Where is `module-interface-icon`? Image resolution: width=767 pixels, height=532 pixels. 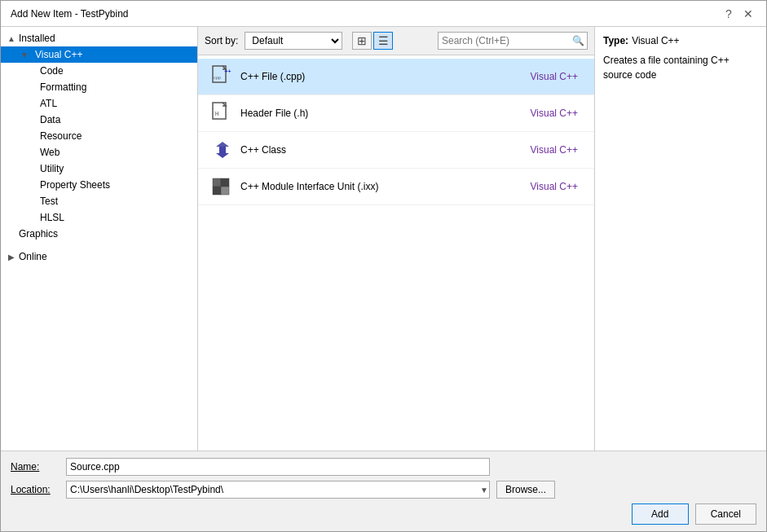
module-interface-icon is located at coordinates (221, 187).